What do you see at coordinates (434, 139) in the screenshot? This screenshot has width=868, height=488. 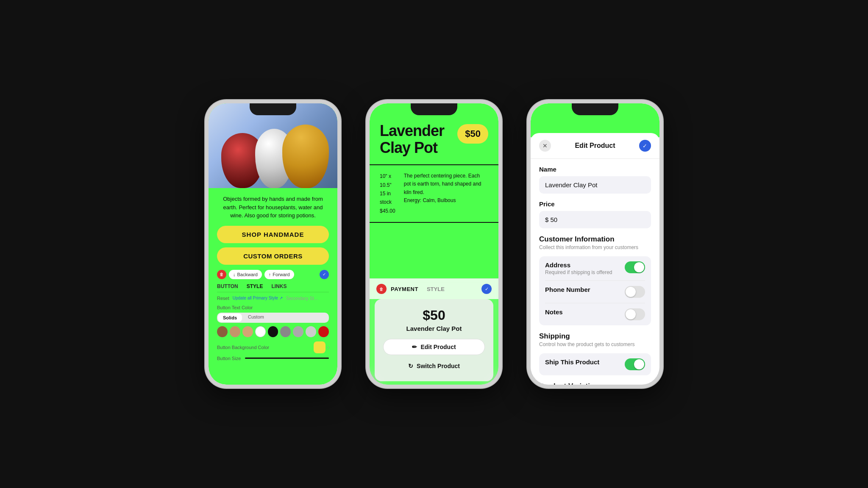 I see `title-price-row: Lavender Clay Pot $50` at bounding box center [434, 139].